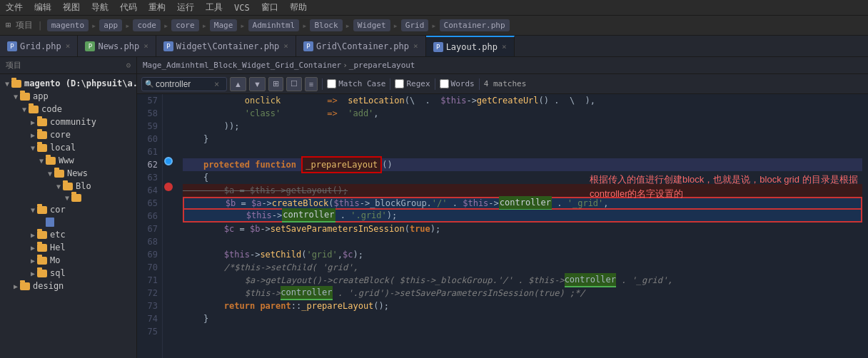 The image size is (868, 358). I want to click on folder-magento: magento, so click(68, 26).